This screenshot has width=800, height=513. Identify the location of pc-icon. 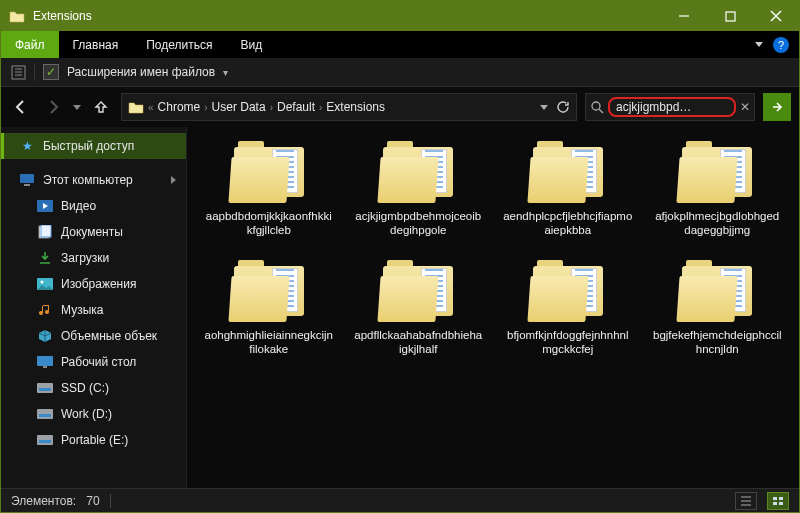
(27, 180).